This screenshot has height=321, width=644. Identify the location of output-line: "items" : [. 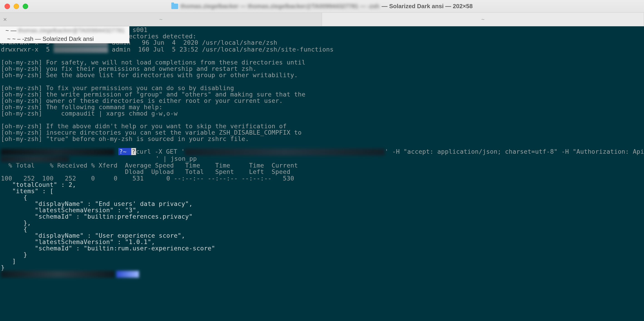
(27, 191).